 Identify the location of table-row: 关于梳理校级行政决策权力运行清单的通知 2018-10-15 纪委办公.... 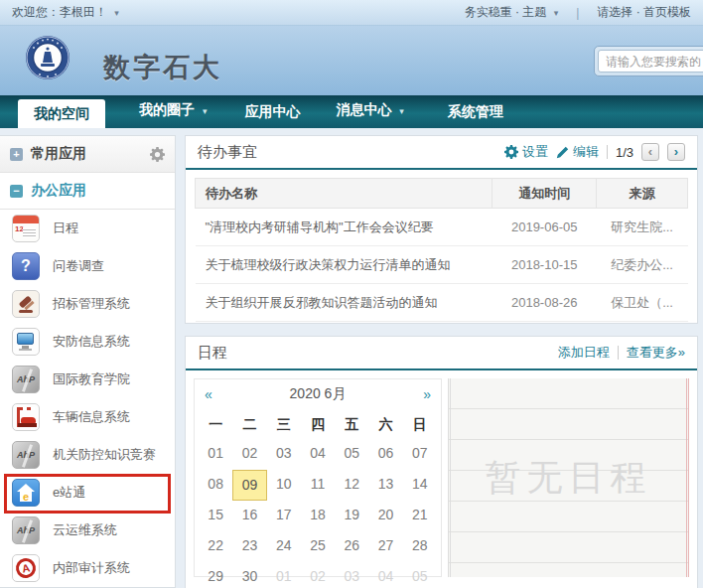
(442, 265).